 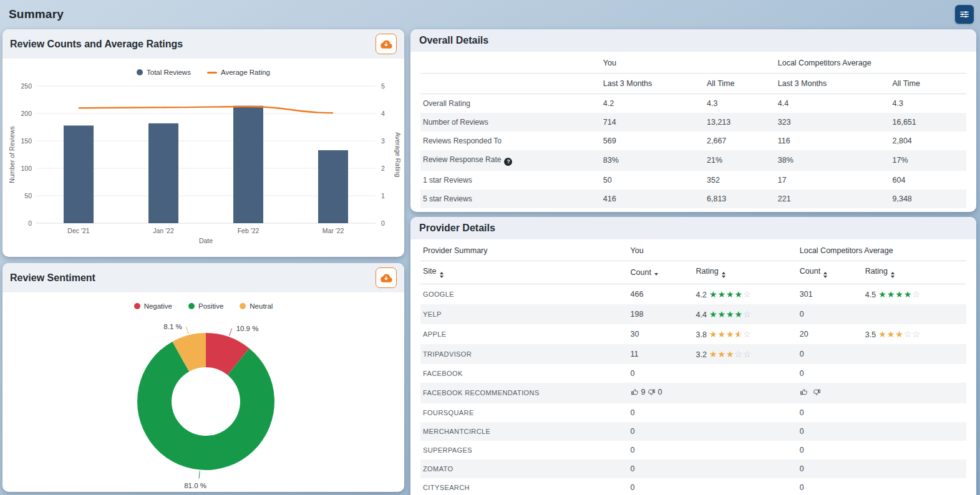 What do you see at coordinates (206, 241) in the screenshot?
I see `svg-text: Date` at bounding box center [206, 241].